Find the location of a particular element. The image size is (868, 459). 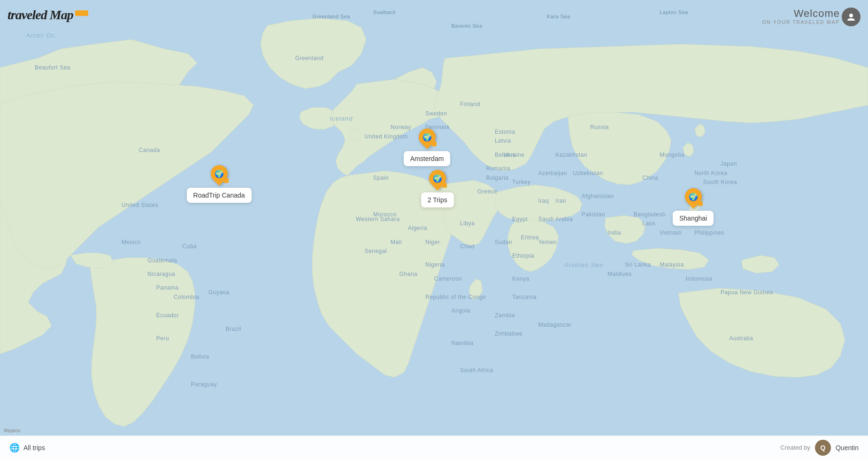

welcome-sub: ON YOUR TRAVELED MAP is located at coordinates (801, 23).